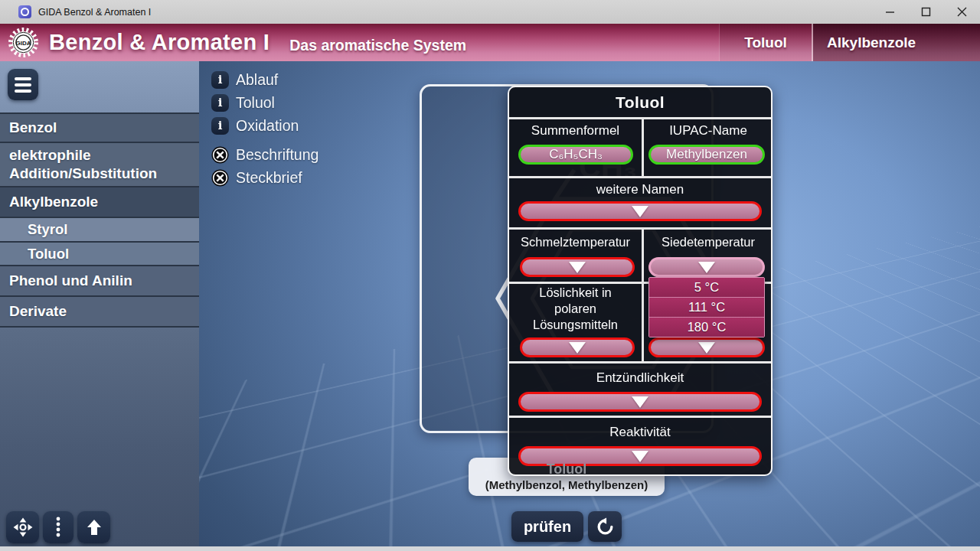 The height and width of the screenshot is (551, 980). Describe the element at coordinates (23, 84) in the screenshot. I see `menu-button` at that location.